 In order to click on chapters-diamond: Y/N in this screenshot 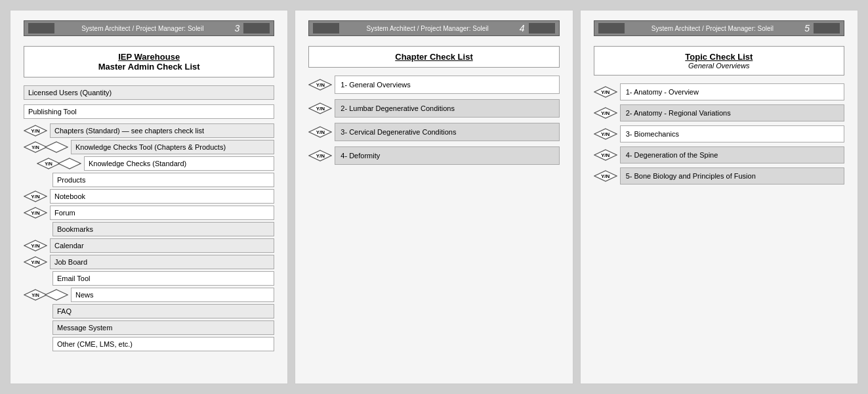, I will do `click(35, 131)`.